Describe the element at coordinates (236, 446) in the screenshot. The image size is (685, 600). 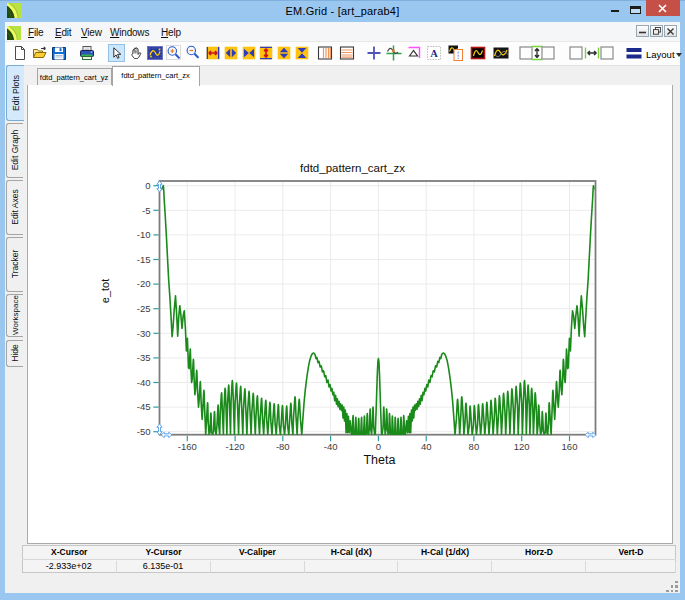
I see `svg-text: -120` at that location.